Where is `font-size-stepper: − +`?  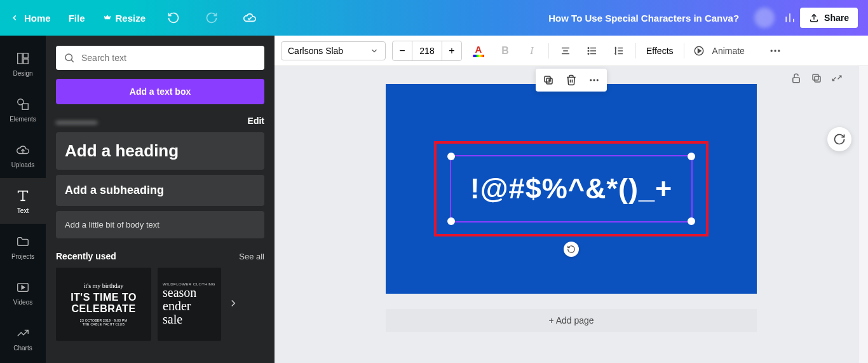
font-size-stepper: − + is located at coordinates (427, 51).